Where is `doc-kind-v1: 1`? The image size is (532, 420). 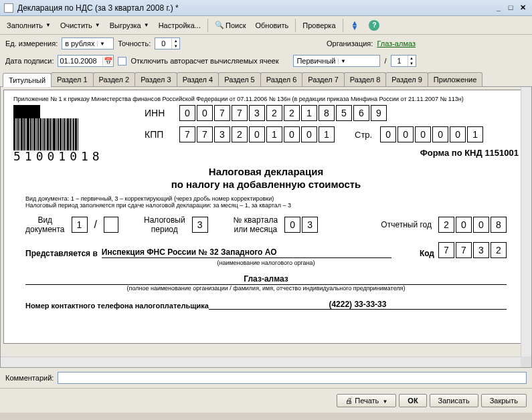 doc-kind-v1: 1 is located at coordinates (80, 225).